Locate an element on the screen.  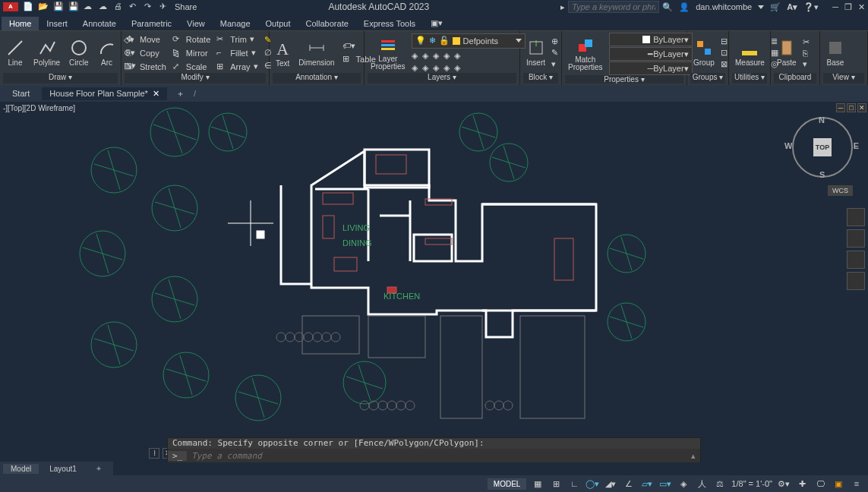
search-arrow-icon: ▸ is located at coordinates (563, 8).